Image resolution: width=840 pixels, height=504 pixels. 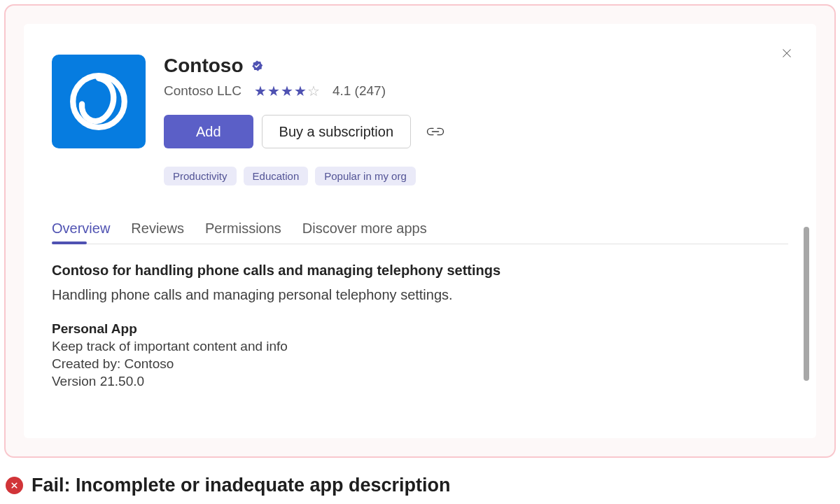 What do you see at coordinates (420, 270) in the screenshot?
I see `overview-headline: Contoso for handling phone calls and man…` at bounding box center [420, 270].